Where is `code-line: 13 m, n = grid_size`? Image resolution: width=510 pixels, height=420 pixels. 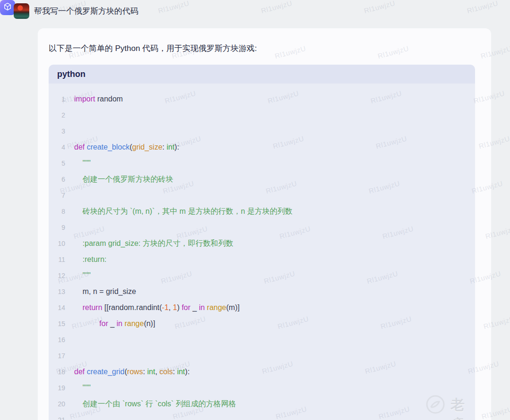 code-line: 13 m, n = grid_size is located at coordinates (260, 292).